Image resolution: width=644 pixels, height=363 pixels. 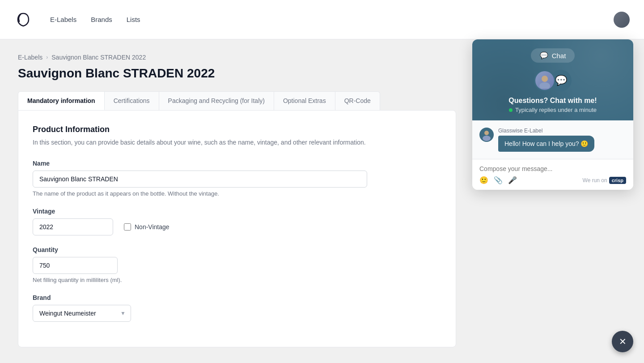 What do you see at coordinates (82, 313) in the screenshot?
I see `brand-select: Weingut Neumeister` at bounding box center [82, 313].